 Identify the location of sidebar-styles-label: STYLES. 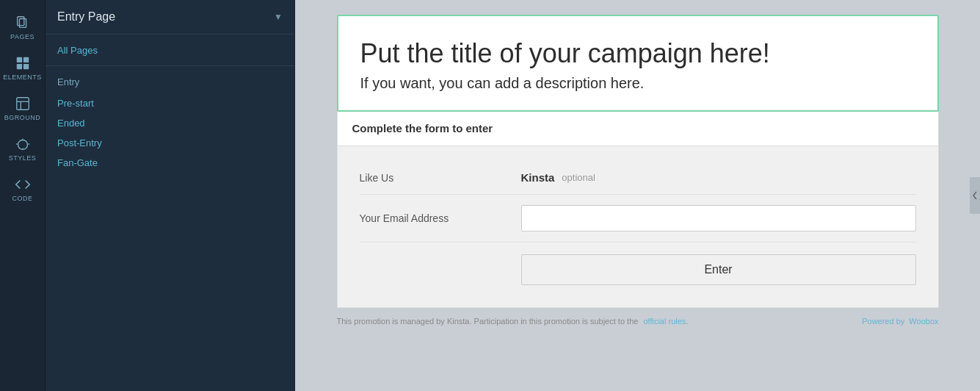
(23, 158).